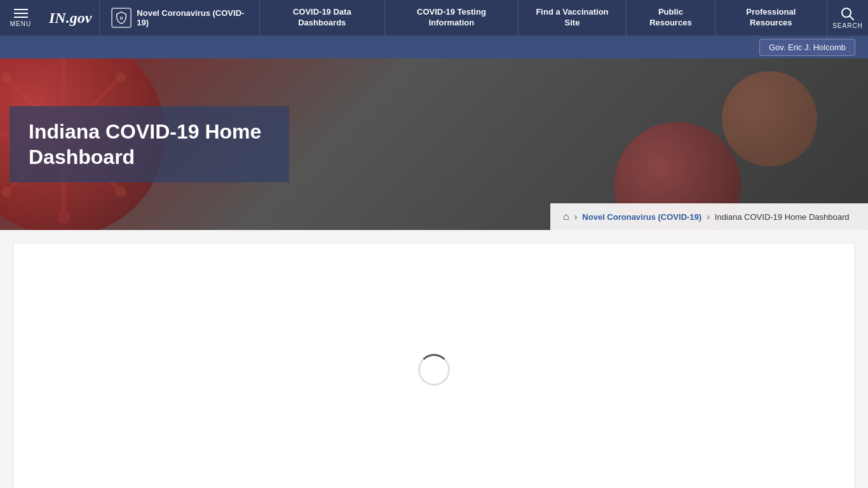 This screenshot has width=868, height=488. I want to click on breadcrumb-current: Indiana COVID-19 Home Dashboard, so click(782, 217).